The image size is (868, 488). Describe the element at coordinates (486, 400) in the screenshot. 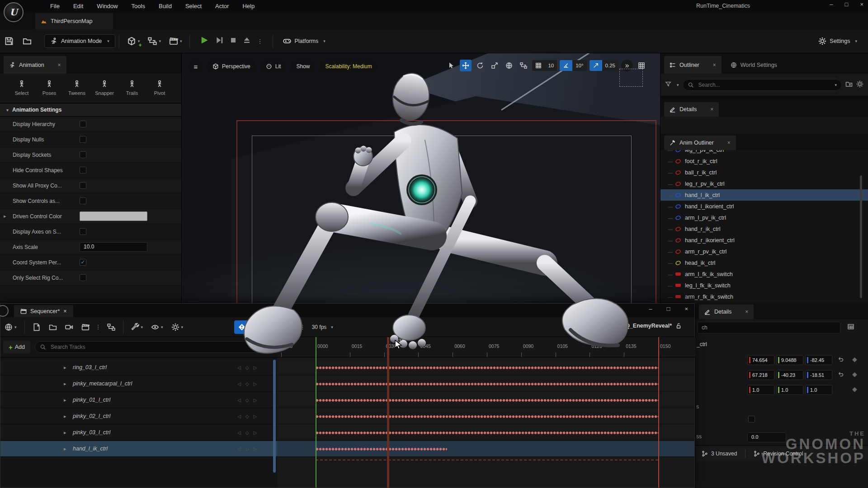

I see `timeline-row-pinky-01-l-ctrl` at that location.